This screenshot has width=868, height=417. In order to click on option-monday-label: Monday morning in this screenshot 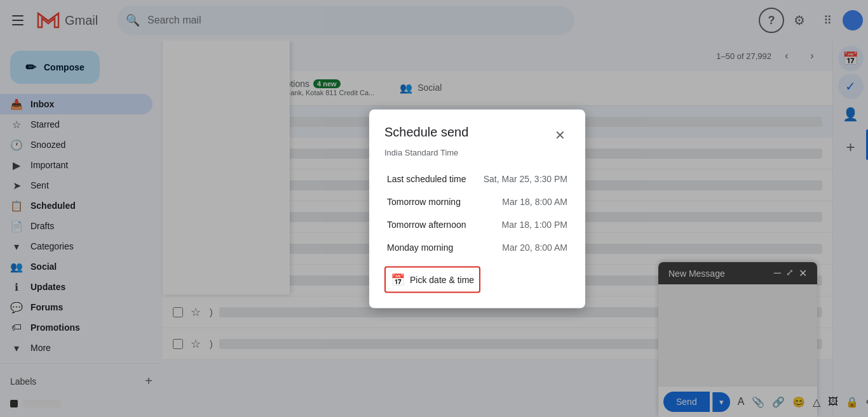, I will do `click(420, 247)`.